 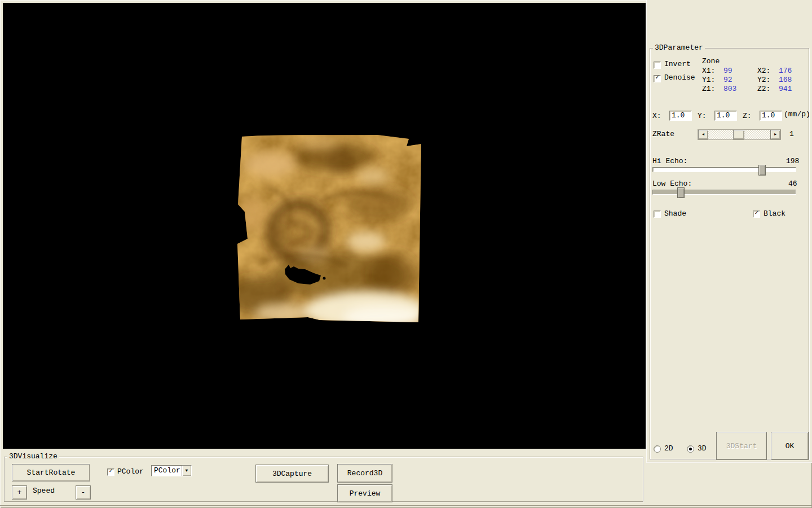 What do you see at coordinates (724, 169) in the screenshot?
I see `hi-echo-slider-track` at bounding box center [724, 169].